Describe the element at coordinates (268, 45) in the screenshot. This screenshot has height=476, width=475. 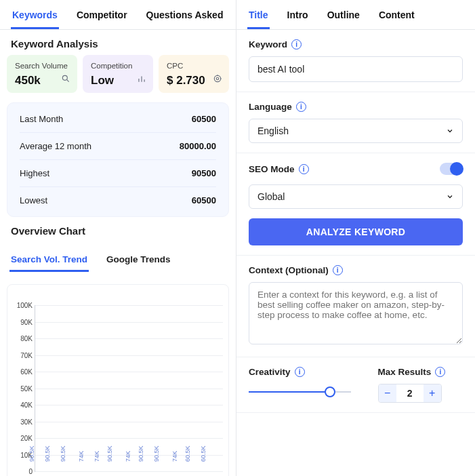
I see `keyword-label: Keyword` at that location.